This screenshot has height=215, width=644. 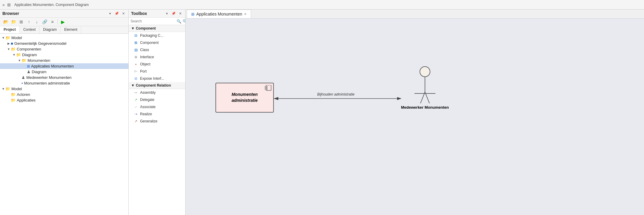 I want to click on actor-arms, so click(x=425, y=93).